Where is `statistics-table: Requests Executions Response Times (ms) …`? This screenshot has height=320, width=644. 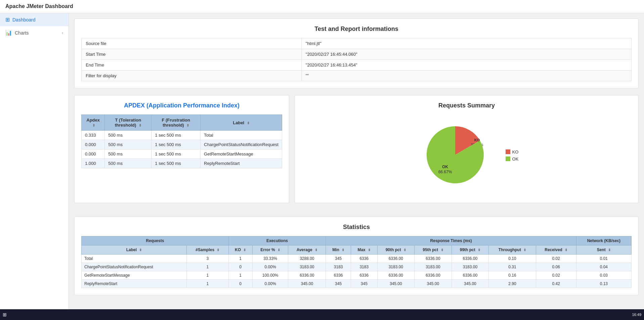 statistics-table: Requests Executions Response Times (ms) … is located at coordinates (356, 262).